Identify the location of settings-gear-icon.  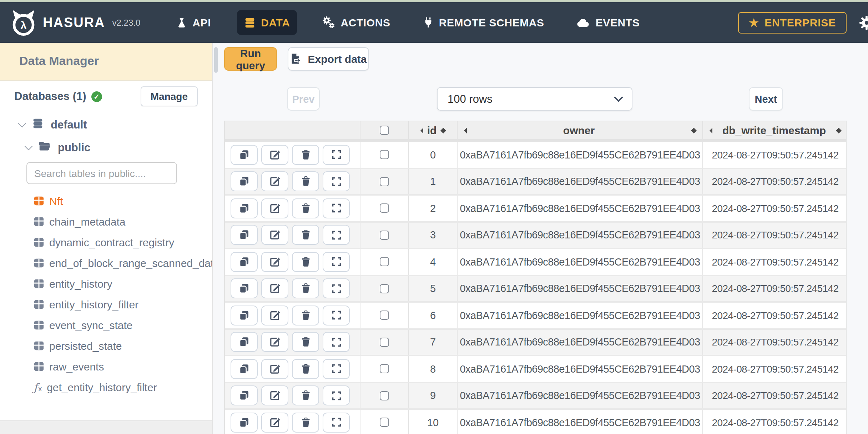
(864, 22).